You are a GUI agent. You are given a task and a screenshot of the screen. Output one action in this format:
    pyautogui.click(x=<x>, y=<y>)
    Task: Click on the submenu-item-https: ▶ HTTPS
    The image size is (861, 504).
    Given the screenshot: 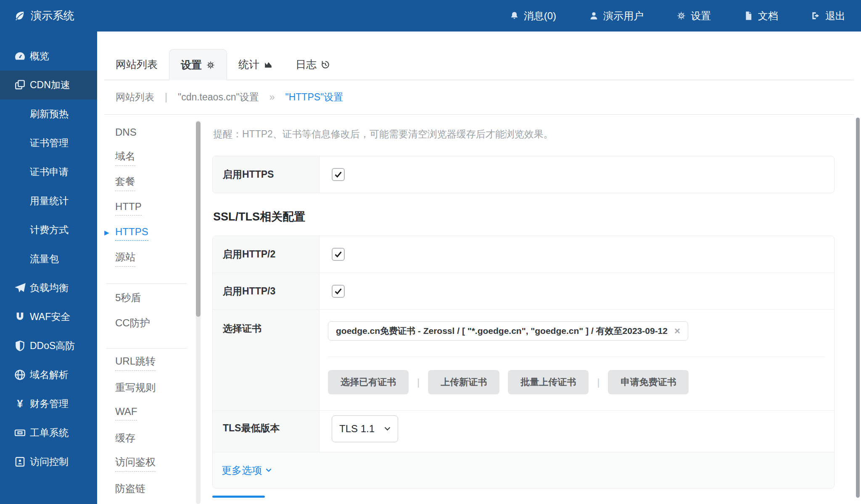 What is the action you would take?
    pyautogui.click(x=150, y=233)
    